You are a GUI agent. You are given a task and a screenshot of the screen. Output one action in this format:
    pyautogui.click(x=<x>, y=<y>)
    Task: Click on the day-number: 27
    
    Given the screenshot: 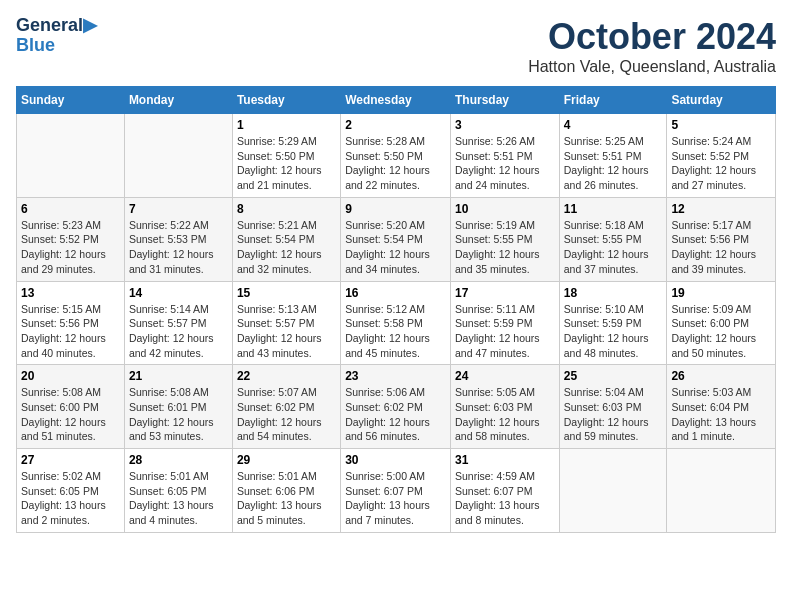 What is the action you would take?
    pyautogui.click(x=70, y=460)
    